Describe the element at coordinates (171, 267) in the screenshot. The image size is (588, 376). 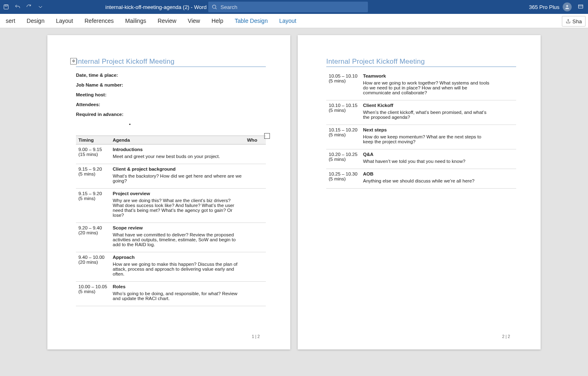
I see `table-row: 9.40 – 10.00(20 mins)ApproachHow are we …` at that location.